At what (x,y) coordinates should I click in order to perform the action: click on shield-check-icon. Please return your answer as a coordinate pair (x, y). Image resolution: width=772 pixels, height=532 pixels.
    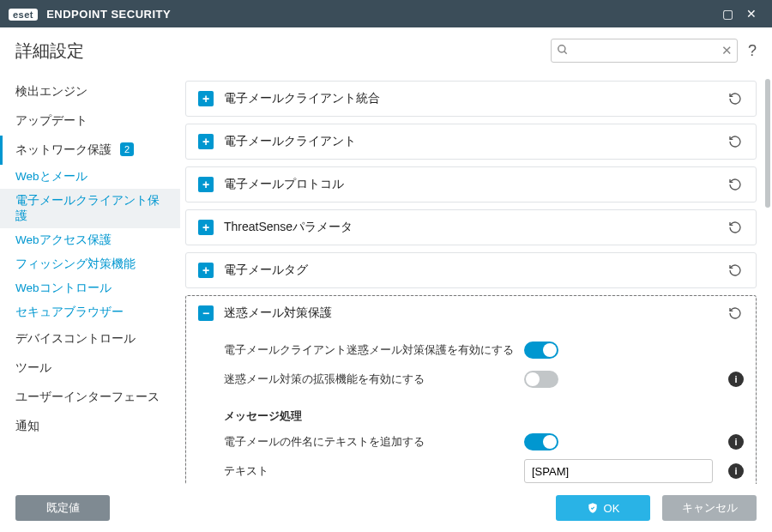
    Looking at the image, I should click on (593, 508).